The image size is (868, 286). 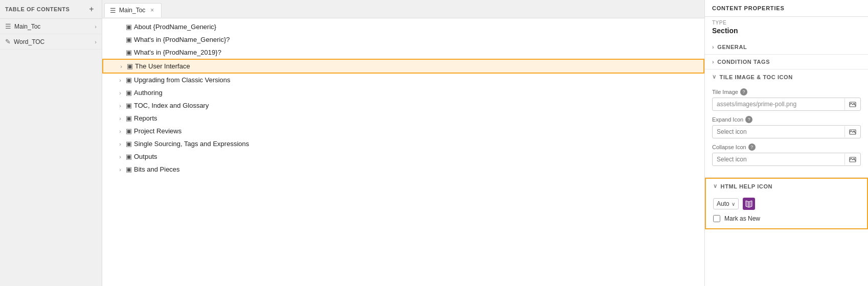 What do you see at coordinates (786, 47) in the screenshot?
I see `section-general-header: › GENERAL` at bounding box center [786, 47].